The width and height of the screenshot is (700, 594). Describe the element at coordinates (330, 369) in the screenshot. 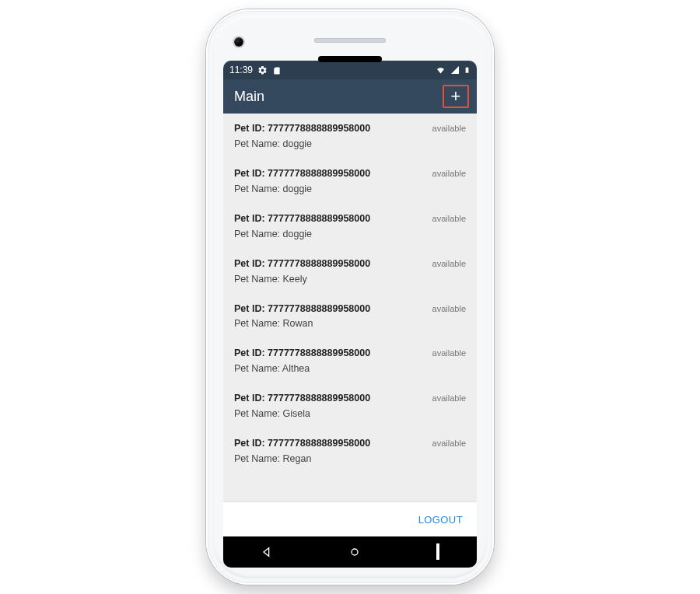

I see `pet-name-line: Pet Name: Althea` at that location.